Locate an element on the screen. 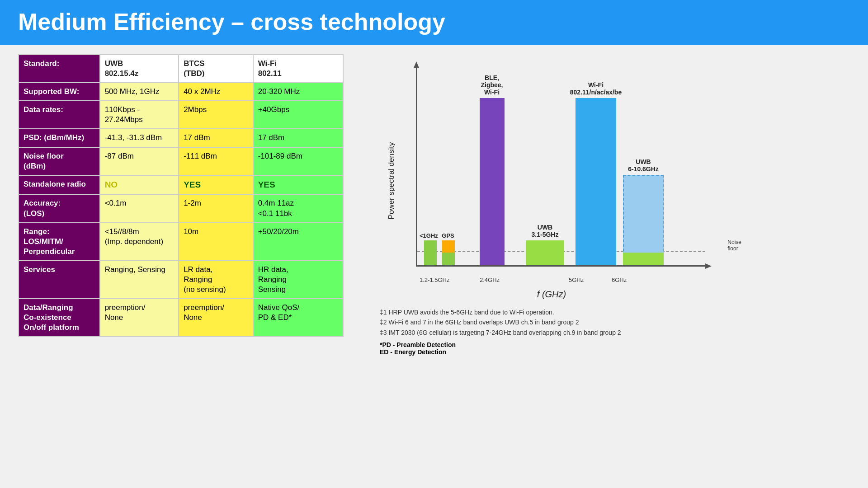 The width and height of the screenshot is (868, 488). cell-btcs-bw: 40 x 2MHz is located at coordinates (216, 92).